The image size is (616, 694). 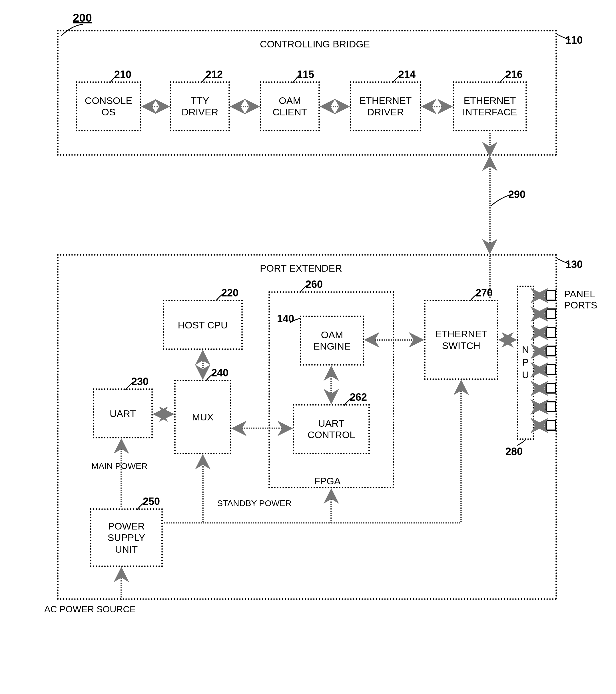 What do you see at coordinates (490, 107) in the screenshot?
I see `eth-interface-label: ETHERNETINTERFACE` at bounding box center [490, 107].